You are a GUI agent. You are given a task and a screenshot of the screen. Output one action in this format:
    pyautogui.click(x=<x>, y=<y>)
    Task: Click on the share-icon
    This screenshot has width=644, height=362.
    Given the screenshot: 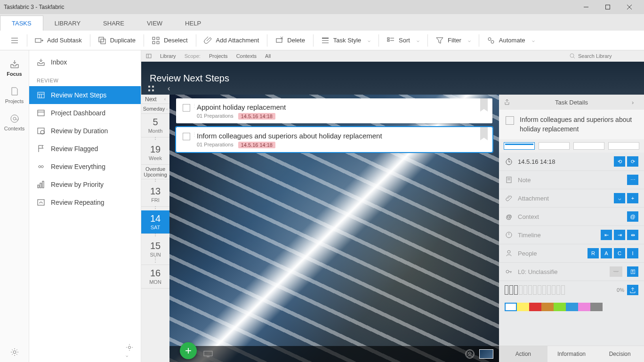 What is the action you would take?
    pyautogui.click(x=507, y=102)
    